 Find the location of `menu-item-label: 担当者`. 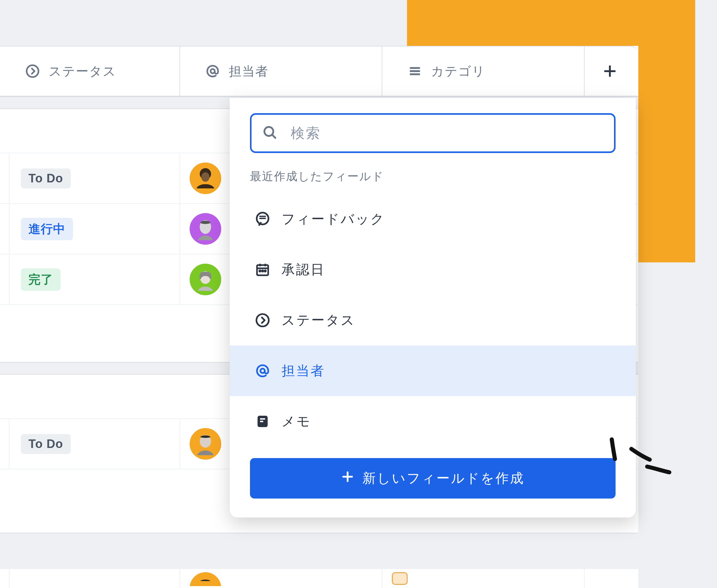

menu-item-label: 担当者 is located at coordinates (303, 371).